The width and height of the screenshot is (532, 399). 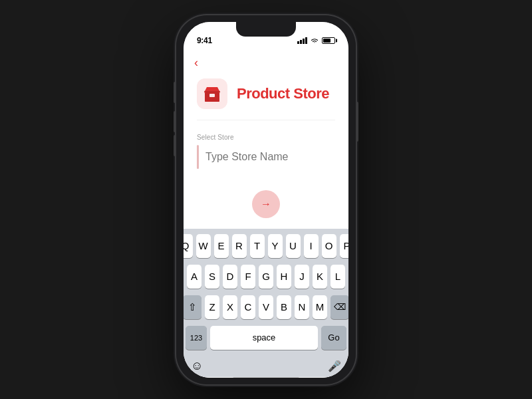 I want to click on battery-icon, so click(x=329, y=41).